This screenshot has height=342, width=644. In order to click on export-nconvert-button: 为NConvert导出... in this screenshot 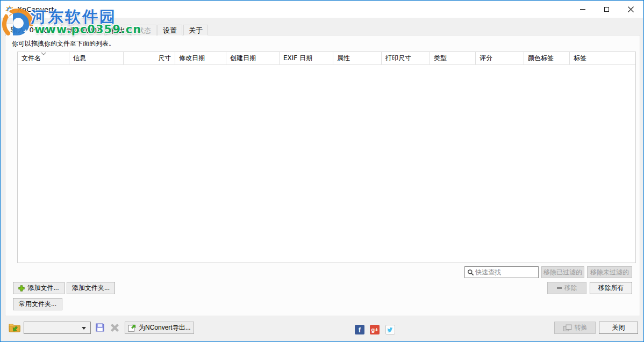, I will do `click(159, 328)`.